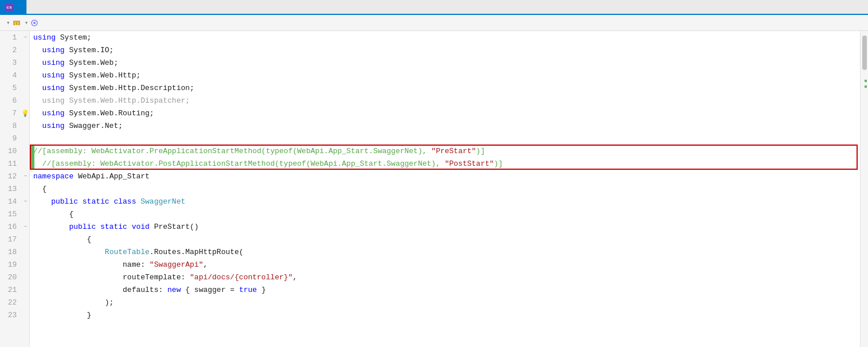 The image size is (868, 347). I want to click on token: //[assembly: WebActivator.PreApplication…, so click(232, 151).